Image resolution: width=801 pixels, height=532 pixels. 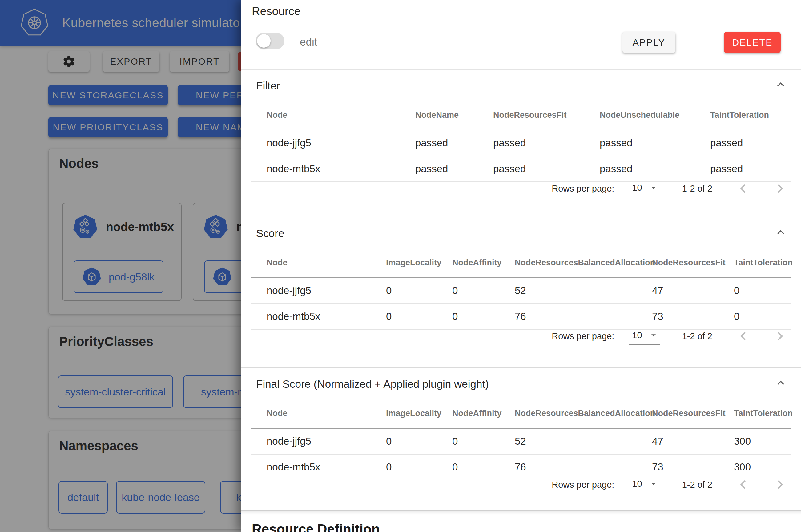 What do you see at coordinates (521, 289) in the screenshot?
I see `score-table: NodeImageLocalityNodeAffinityNodeResourc…` at bounding box center [521, 289].